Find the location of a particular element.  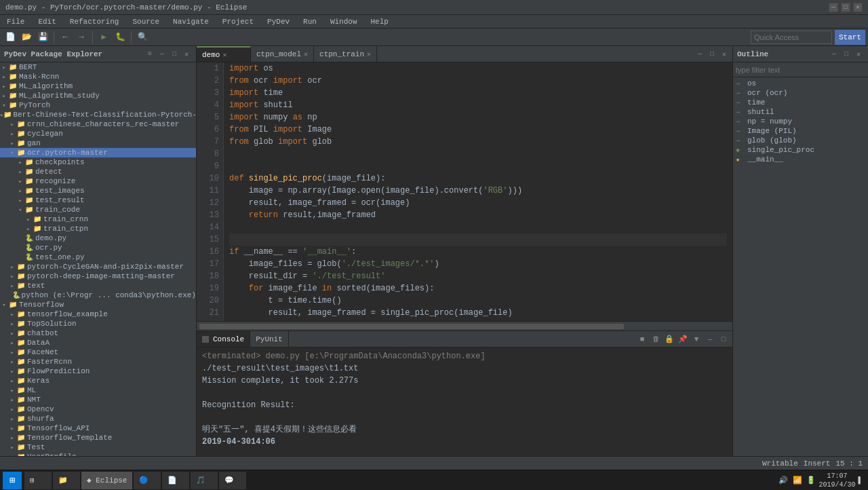

outline-maximize-btn: □ is located at coordinates (846, 54).